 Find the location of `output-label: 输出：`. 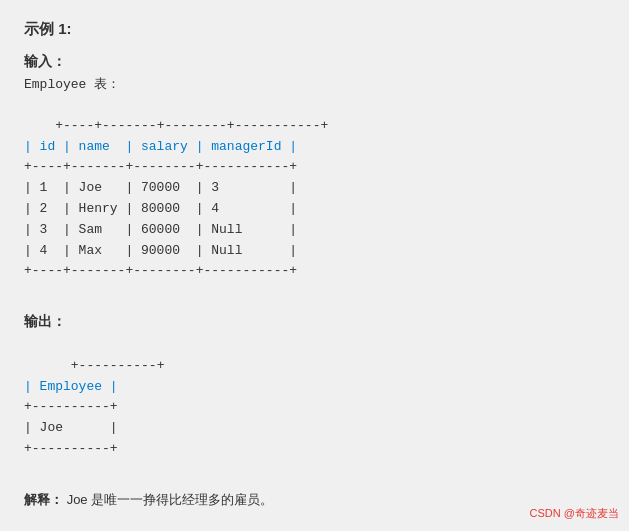

output-label: 输出： is located at coordinates (314, 322).